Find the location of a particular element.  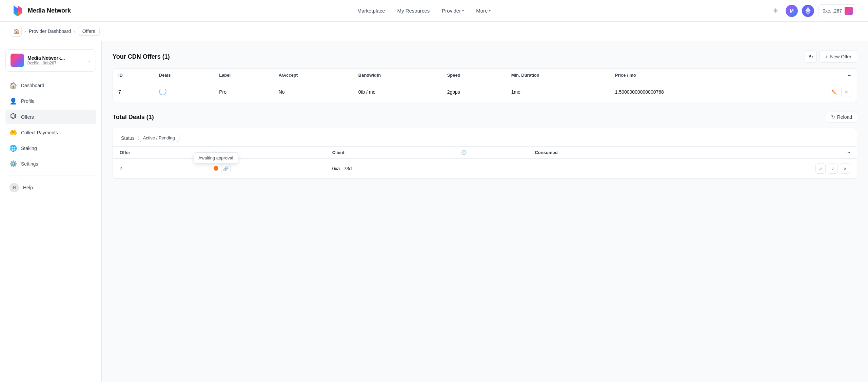

col-offer: Offer is located at coordinates (160, 153).